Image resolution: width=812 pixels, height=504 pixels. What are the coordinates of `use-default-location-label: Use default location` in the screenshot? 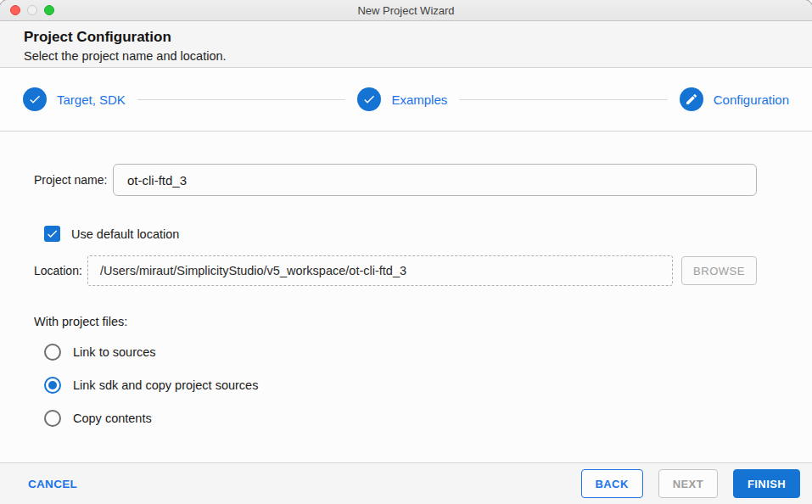 It's located at (126, 234).